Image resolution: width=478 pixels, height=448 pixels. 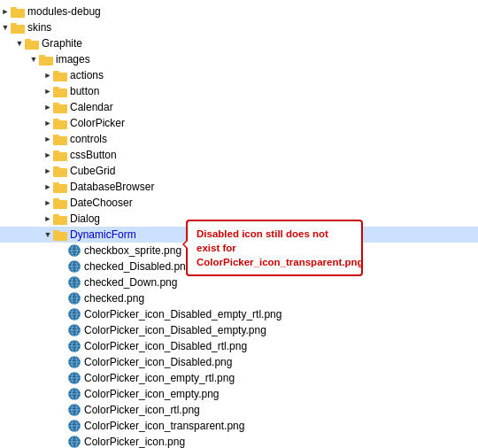 I want to click on label-dynamicform: DynamicForm, so click(x=103, y=235).